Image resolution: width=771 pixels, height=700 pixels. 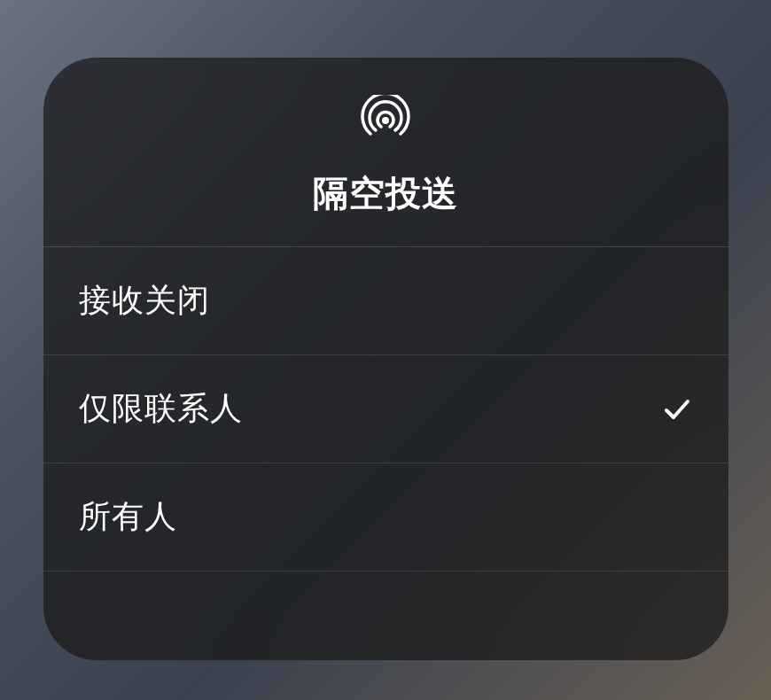 What do you see at coordinates (128, 517) in the screenshot?
I see `option-label: 所有人` at bounding box center [128, 517].